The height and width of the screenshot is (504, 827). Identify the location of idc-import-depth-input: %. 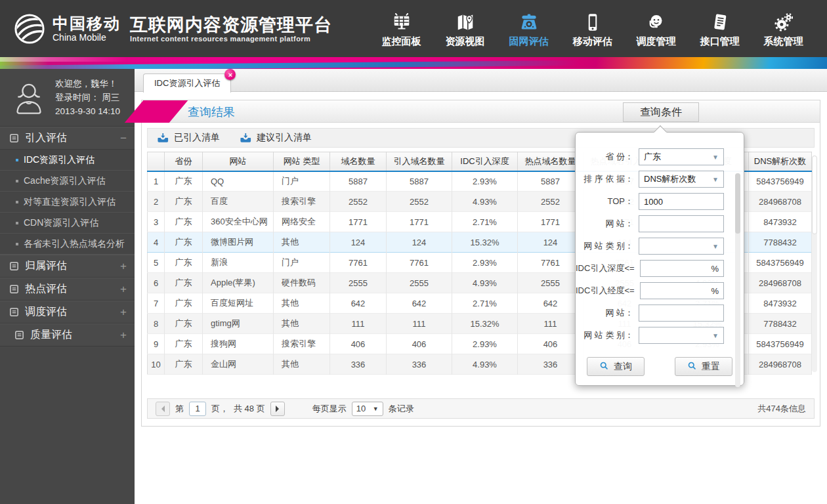
(682, 268).